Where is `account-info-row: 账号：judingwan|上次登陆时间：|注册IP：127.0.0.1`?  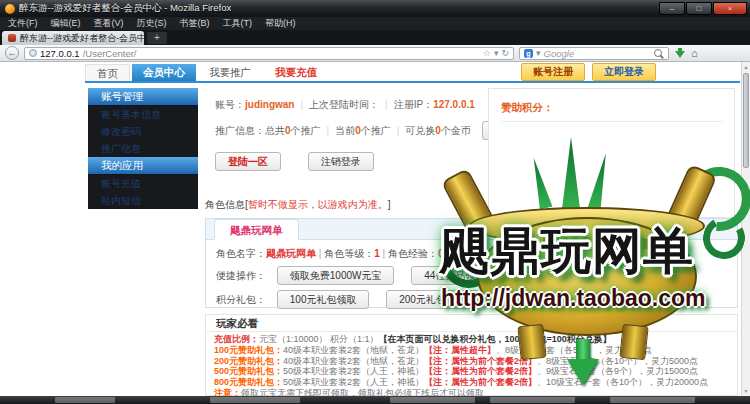
account-info-row: 账号：judingwan|上次登陆时间：|注册IP：127.0.0.1 is located at coordinates (345, 105).